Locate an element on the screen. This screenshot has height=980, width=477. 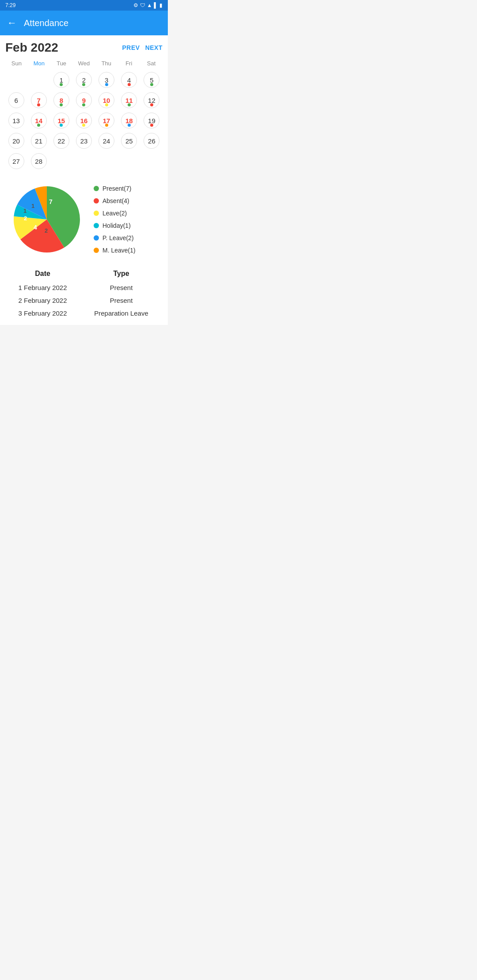
app-bar: ← Attendance is located at coordinates (84, 23).